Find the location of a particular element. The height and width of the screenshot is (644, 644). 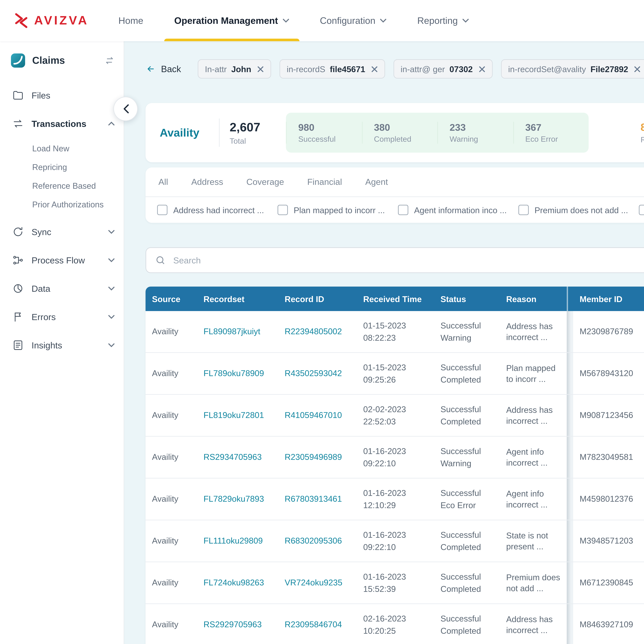

cell-member-id: M6712390845 is located at coordinates (609, 583).